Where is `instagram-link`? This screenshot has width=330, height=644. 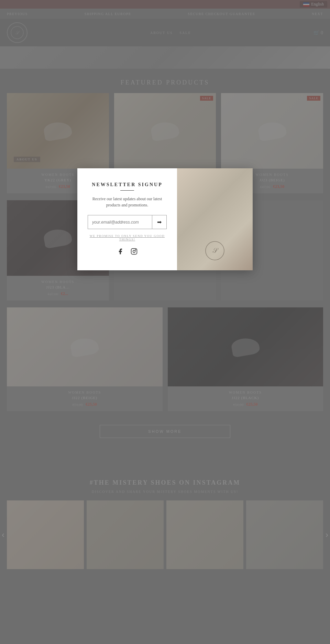
instagram-link is located at coordinates (134, 252).